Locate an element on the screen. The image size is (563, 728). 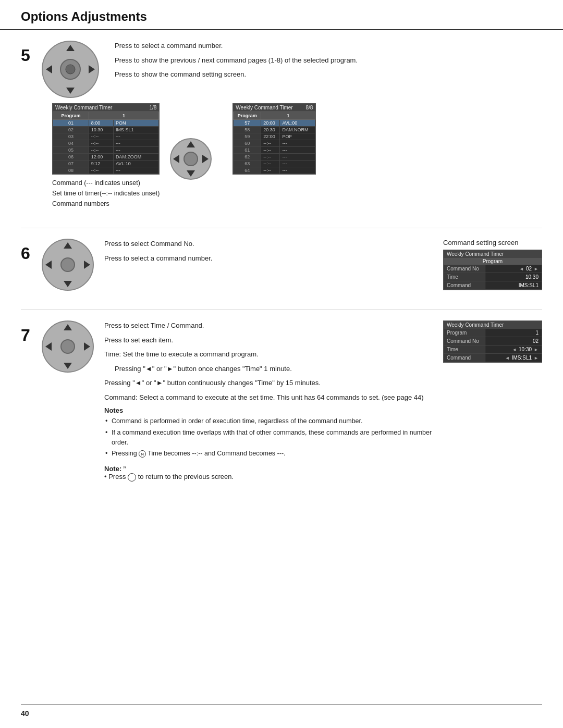
page-footer: 40 is located at coordinates (282, 711).